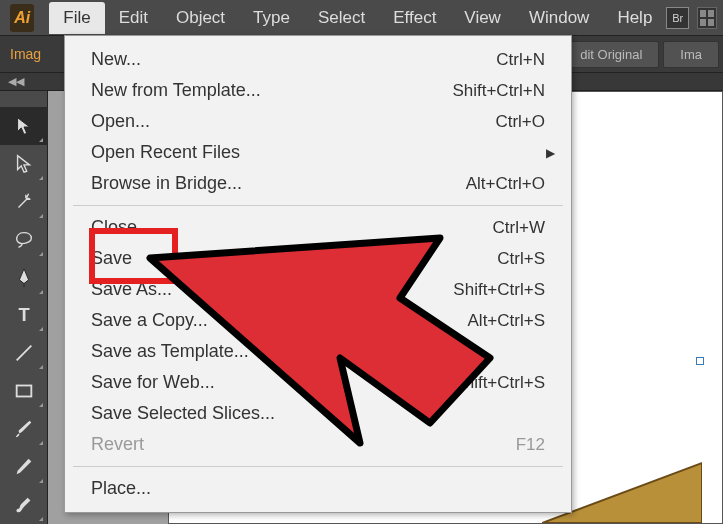  What do you see at coordinates (559, 18) in the screenshot?
I see `menu-window: Window` at bounding box center [559, 18].